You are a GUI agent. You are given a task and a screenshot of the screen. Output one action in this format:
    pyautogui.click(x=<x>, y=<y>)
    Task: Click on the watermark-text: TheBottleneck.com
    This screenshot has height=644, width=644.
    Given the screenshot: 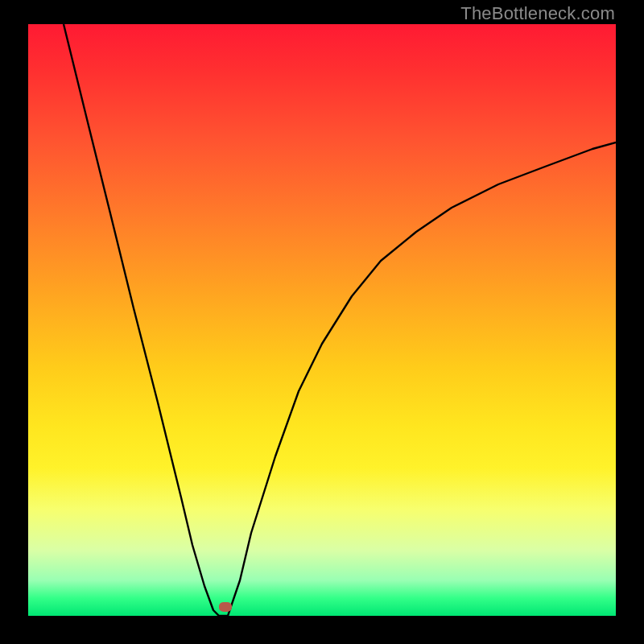 What is the action you would take?
    pyautogui.click(x=538, y=14)
    